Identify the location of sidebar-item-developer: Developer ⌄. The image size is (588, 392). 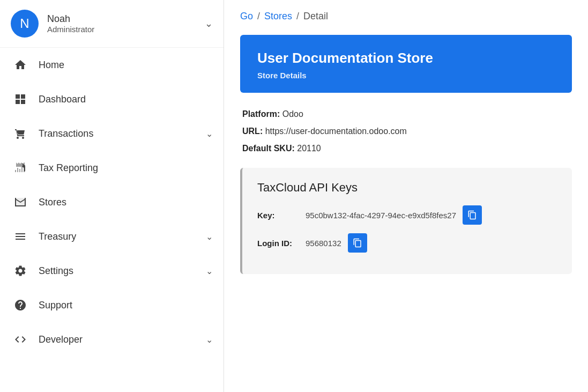
(111, 339).